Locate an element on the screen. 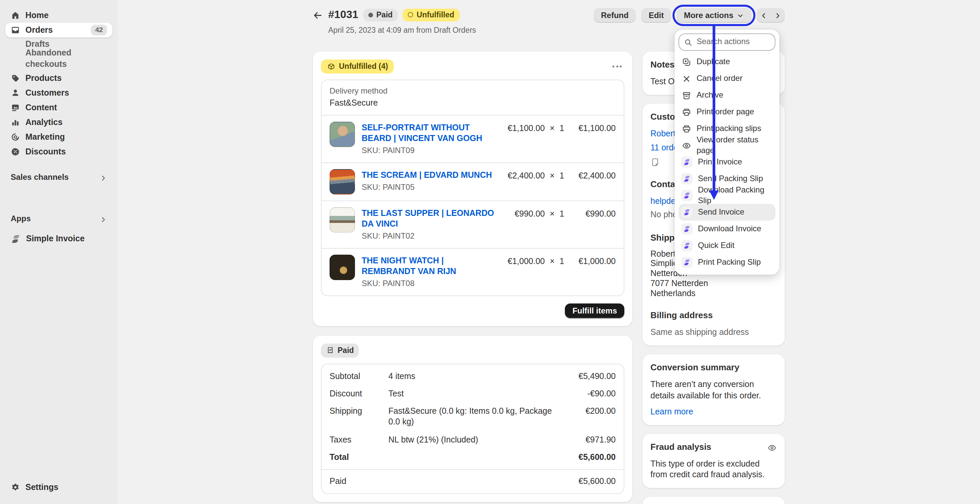 This screenshot has width=980, height=504. product-thumbnail is located at coordinates (342, 267).